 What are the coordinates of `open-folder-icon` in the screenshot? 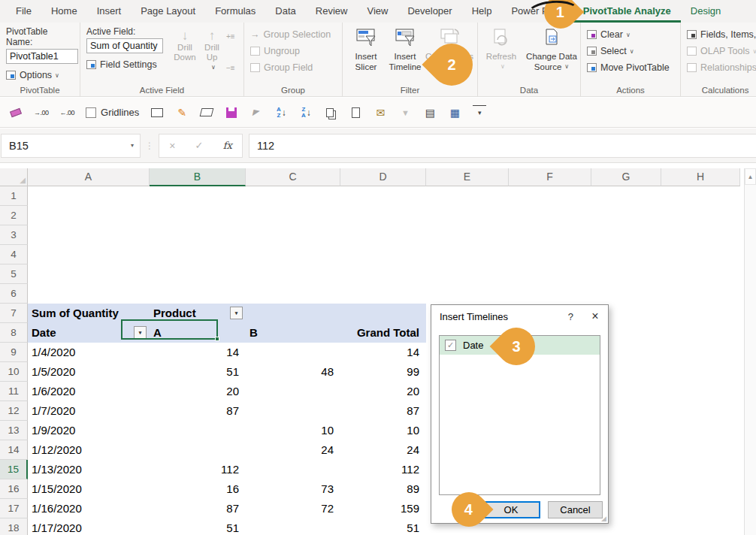 It's located at (207, 113).